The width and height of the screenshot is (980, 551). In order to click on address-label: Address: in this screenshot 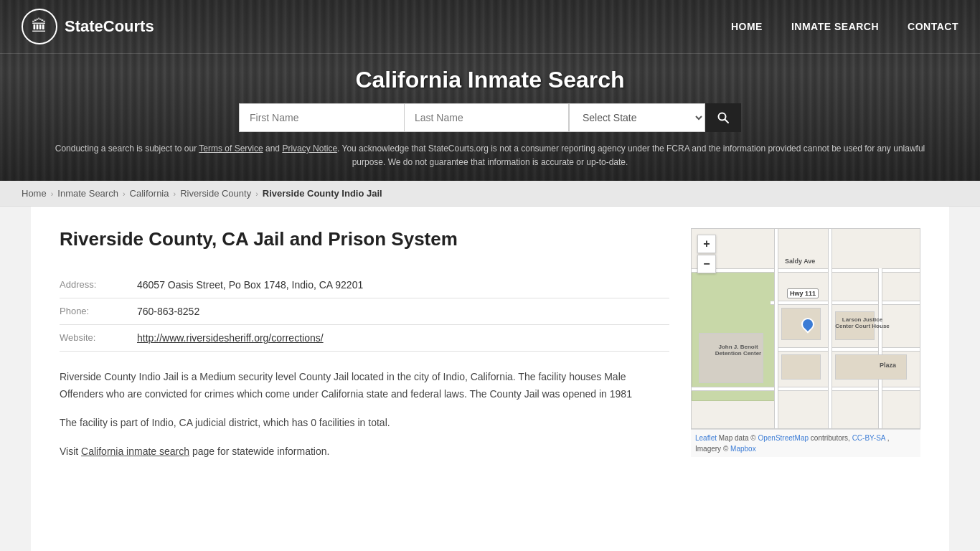, I will do `click(95, 286)`.